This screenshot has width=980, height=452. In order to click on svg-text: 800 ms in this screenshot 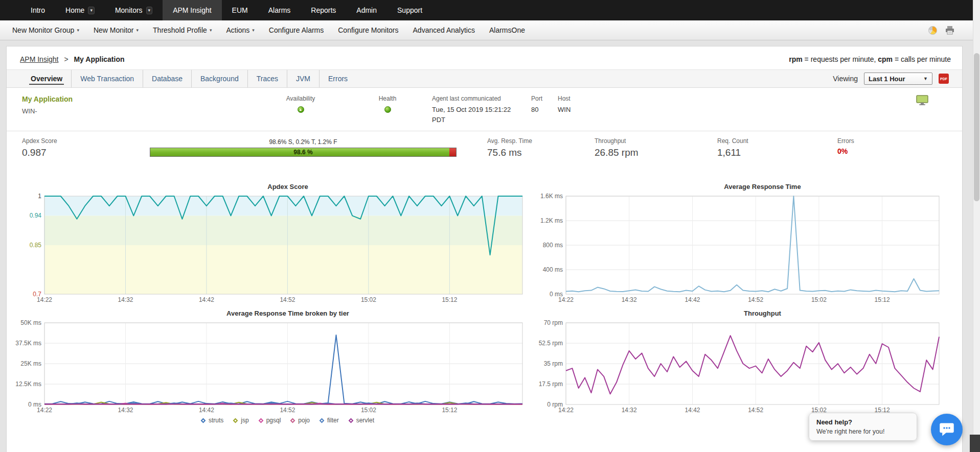, I will do `click(553, 245)`.